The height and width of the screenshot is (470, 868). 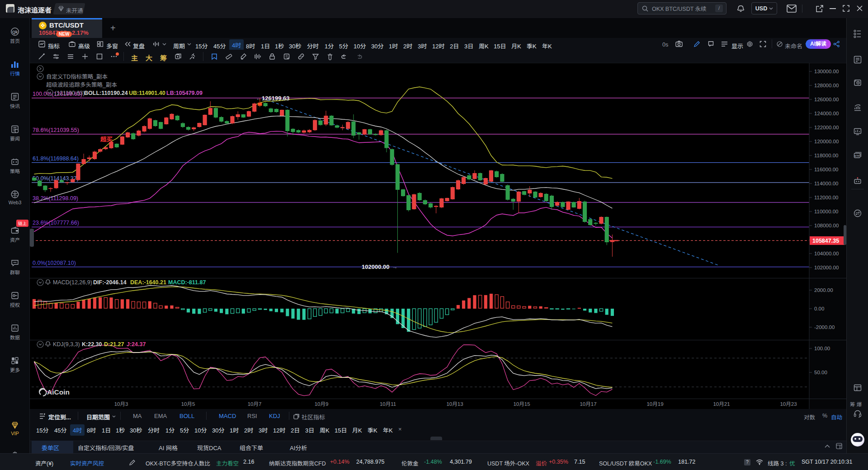 I want to click on svg-text: UB:114901.40, so click(x=147, y=93).